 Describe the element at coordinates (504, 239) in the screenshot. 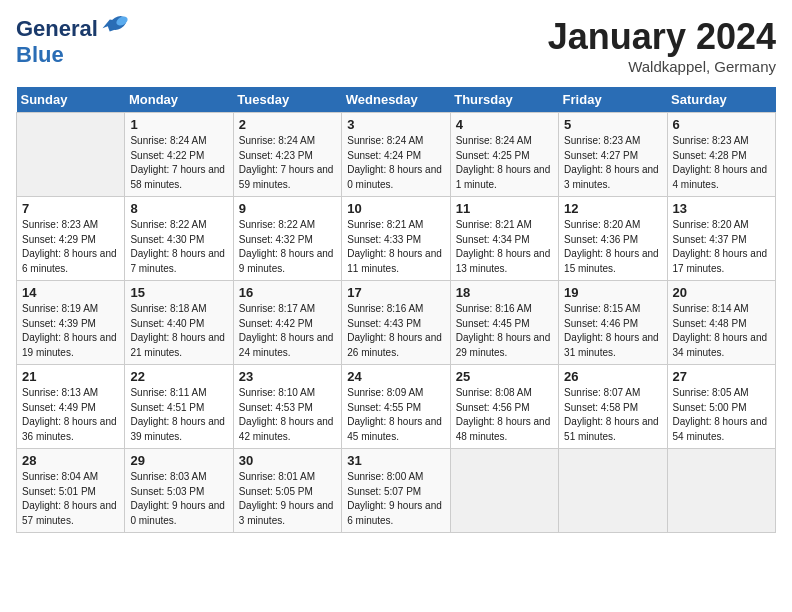

I see `day-cell: 11Sunrise: 8:21 AMSunset: 4:34 PMDayligh…` at that location.